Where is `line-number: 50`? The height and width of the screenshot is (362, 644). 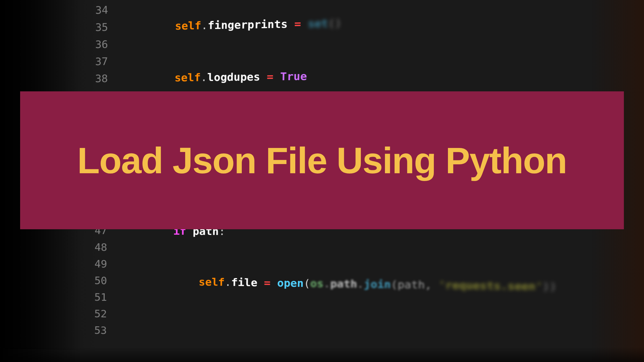 line-number: 50 is located at coordinates (94, 280).